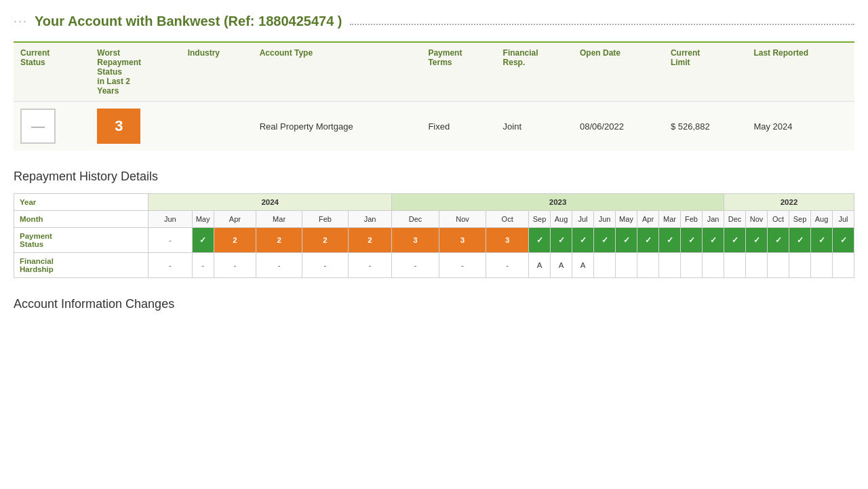  What do you see at coordinates (822, 220) in the screenshot?
I see `month-aug-2022: Aug` at bounding box center [822, 220].